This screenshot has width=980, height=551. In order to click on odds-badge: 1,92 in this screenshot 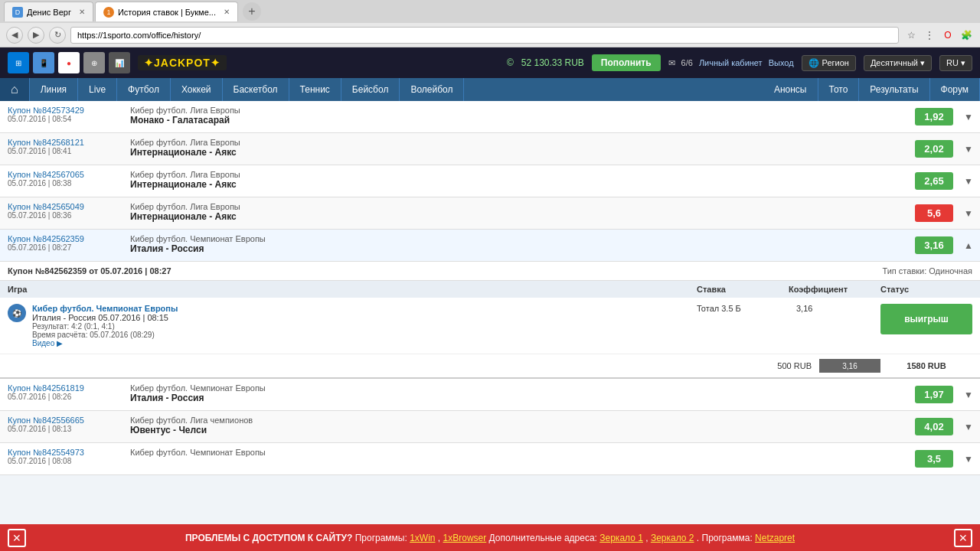, I will do `click(934, 116)`.